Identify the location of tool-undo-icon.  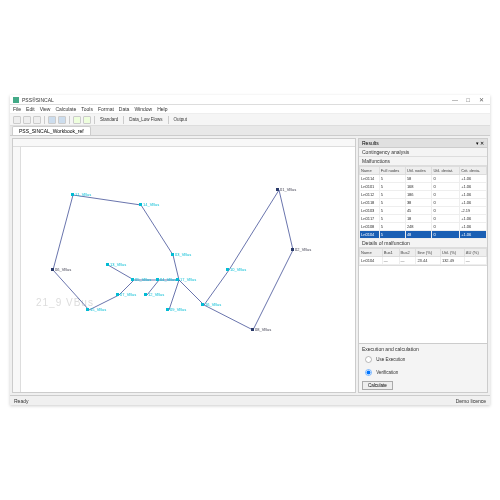
(52, 120).